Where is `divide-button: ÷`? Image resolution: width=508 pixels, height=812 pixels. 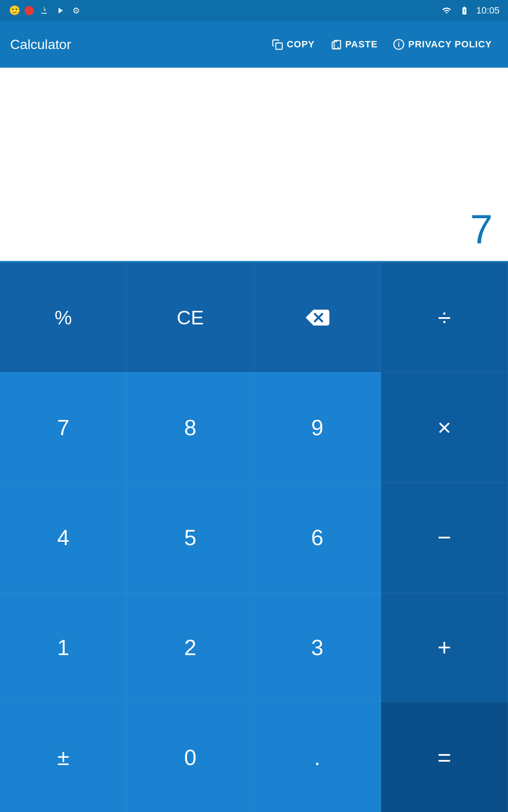
divide-button: ÷ is located at coordinates (444, 317).